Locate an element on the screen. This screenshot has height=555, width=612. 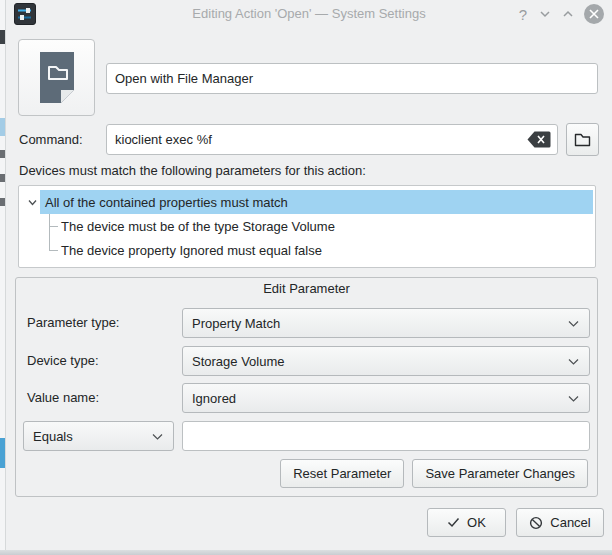
ok-label: OK is located at coordinates (476, 522).